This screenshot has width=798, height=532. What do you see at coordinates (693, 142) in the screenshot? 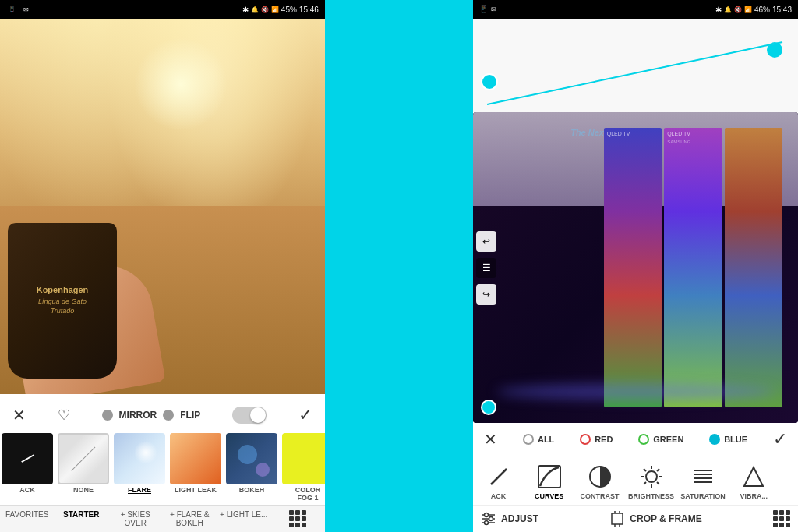
I see `screen2-samsung: SAMSUNG` at bounding box center [693, 142].